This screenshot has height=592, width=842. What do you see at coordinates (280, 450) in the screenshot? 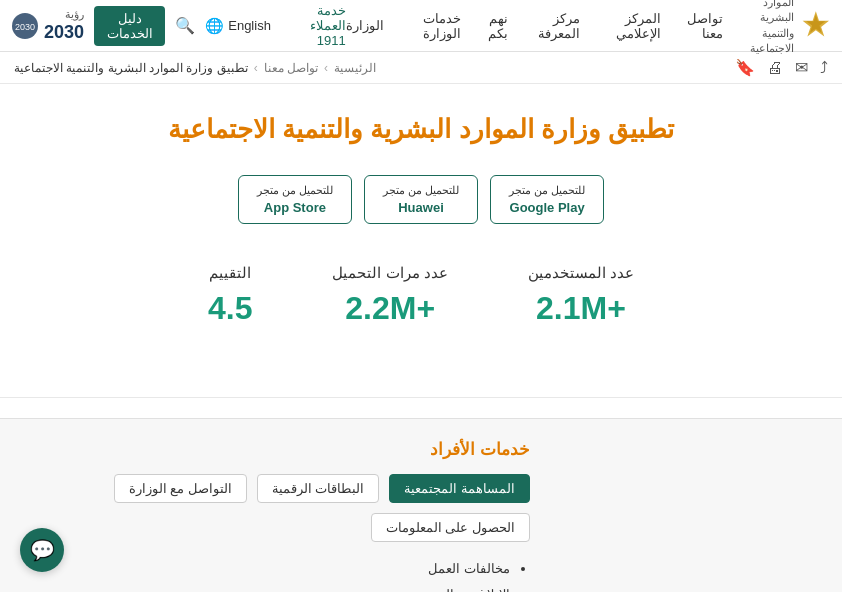
I see `services-title: خدمات الأفراد` at bounding box center [280, 450].